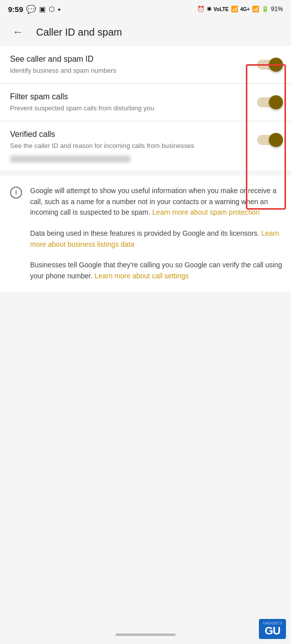 The image size is (291, 644). Describe the element at coordinates (130, 146) in the screenshot. I see `setting-desc-verified-calls: See the caller ID and reason for incomin…` at that location.